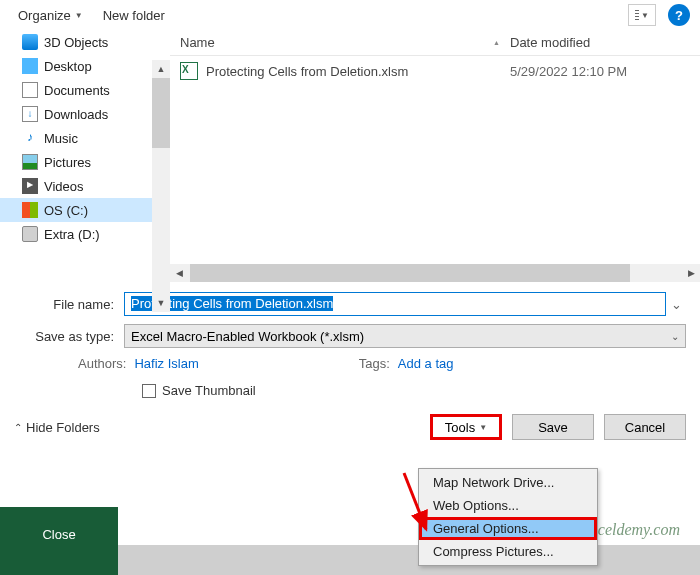  Describe the element at coordinates (508, 552) in the screenshot. I see `menu-item-compress-pictures: Compress Pictures...` at that location.